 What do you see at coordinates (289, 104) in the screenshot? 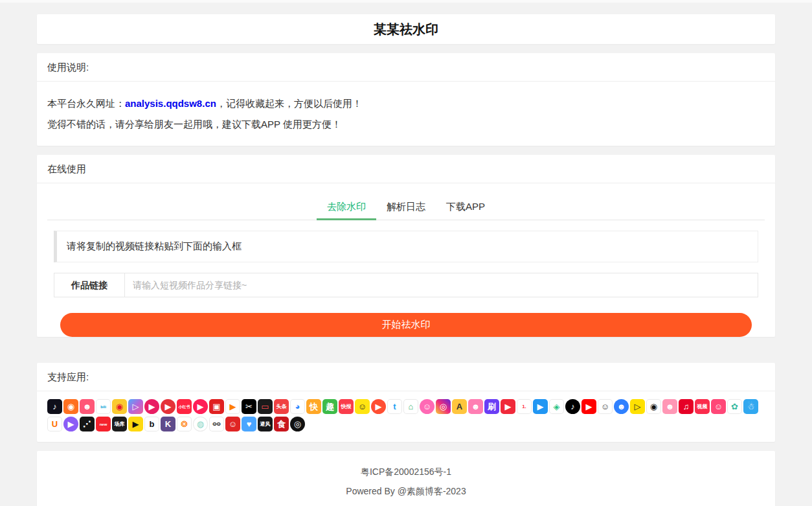
I see `line1-suffix: ，记得收藏起来，方便以后使用！` at bounding box center [289, 104].